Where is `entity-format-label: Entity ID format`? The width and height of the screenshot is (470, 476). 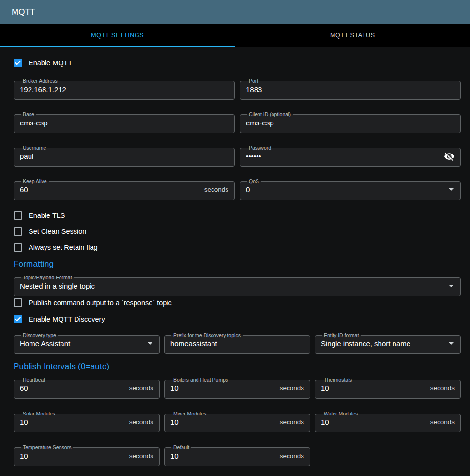 entity-format-label: Entity ID format is located at coordinates (341, 335).